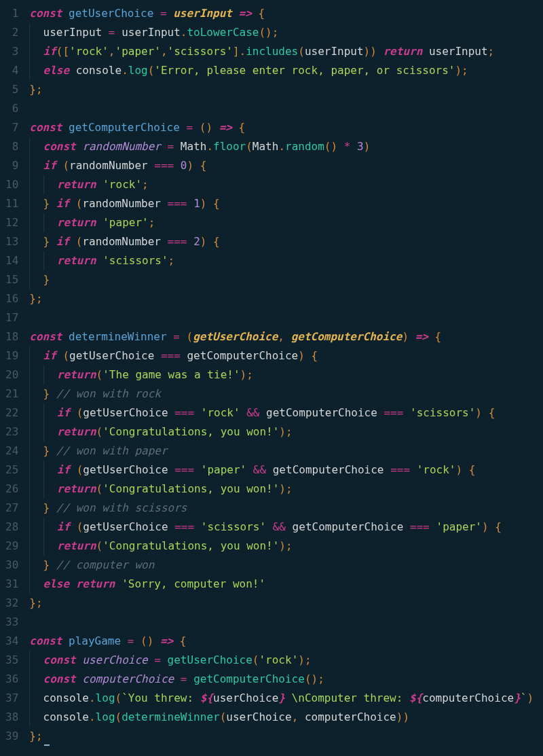 This screenshot has height=756, width=543. I want to click on line-number: 20, so click(12, 375).